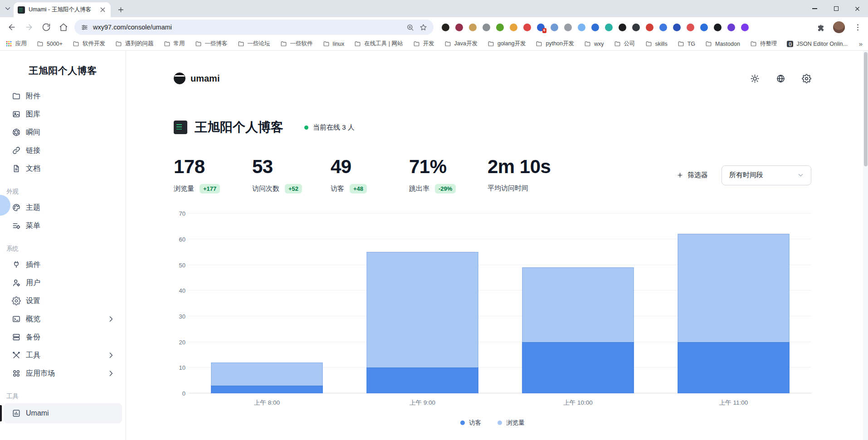  I want to click on browser-menu-button, so click(858, 27).